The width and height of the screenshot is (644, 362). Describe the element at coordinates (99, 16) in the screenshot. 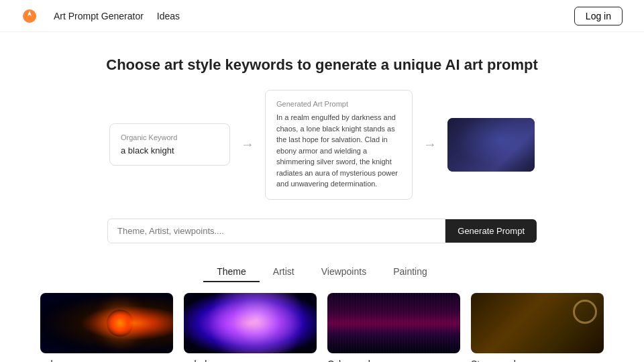

I see `nav-art-prompt: Art Prompt Generator` at that location.